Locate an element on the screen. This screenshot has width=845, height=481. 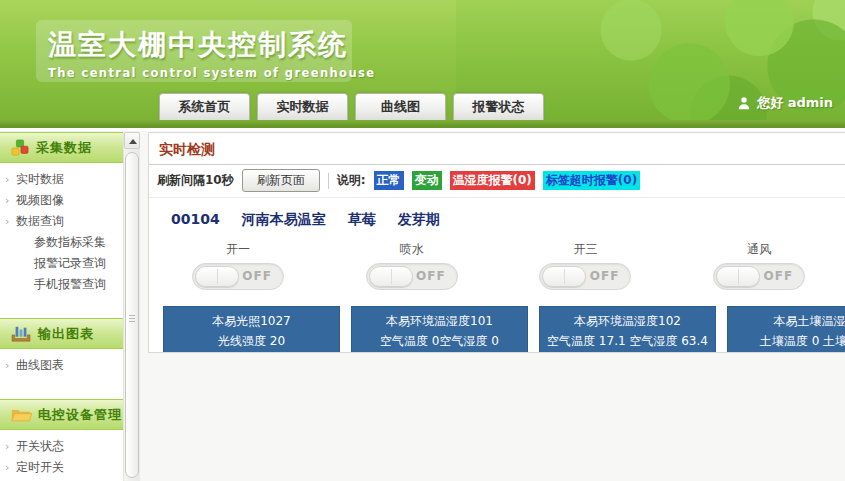
page-title: 实时检测 is located at coordinates (497, 149).